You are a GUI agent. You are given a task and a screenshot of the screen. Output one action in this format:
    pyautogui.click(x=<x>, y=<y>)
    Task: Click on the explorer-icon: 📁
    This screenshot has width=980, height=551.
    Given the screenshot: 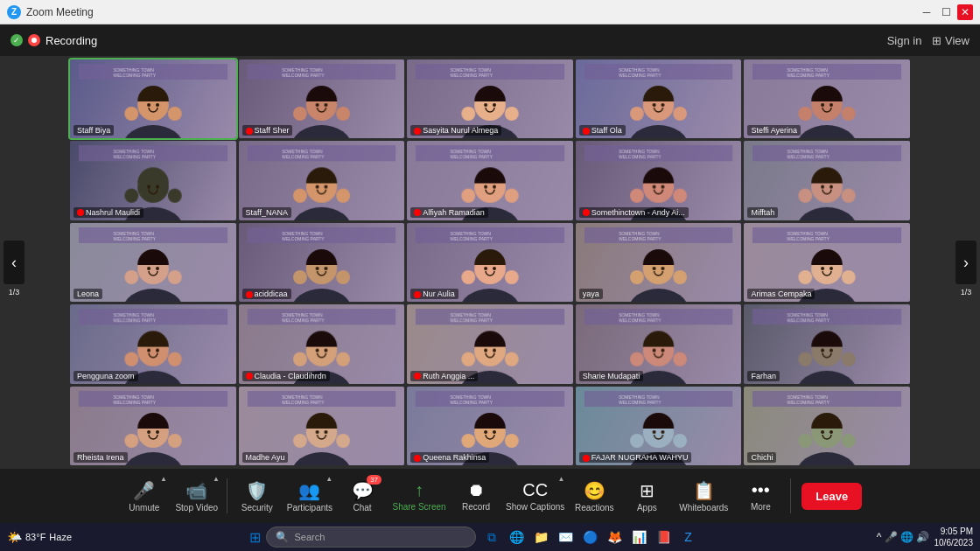 What is the action you would take?
    pyautogui.click(x=541, y=537)
    